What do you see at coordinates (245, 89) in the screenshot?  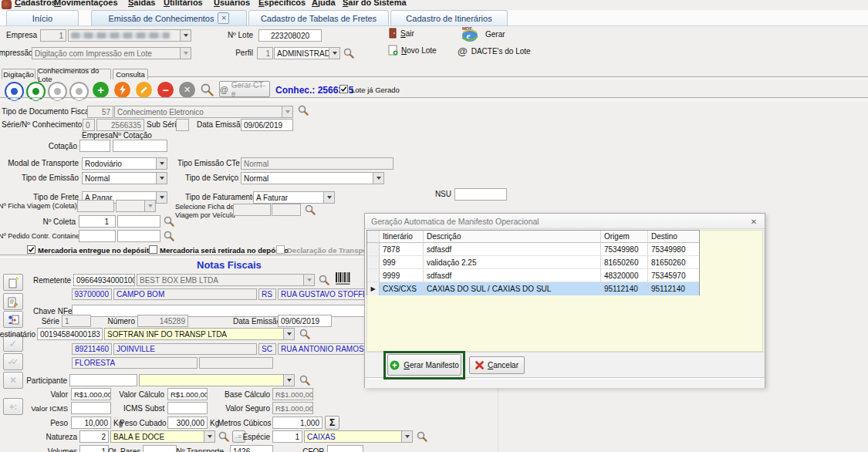 I see `gerar-cte-button: @ Gerar CT-e` at bounding box center [245, 89].